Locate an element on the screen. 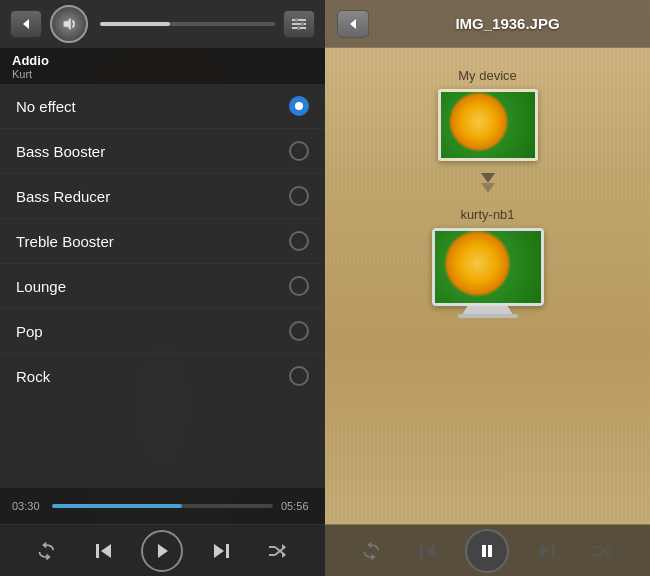  speaker-button is located at coordinates (69, 24).